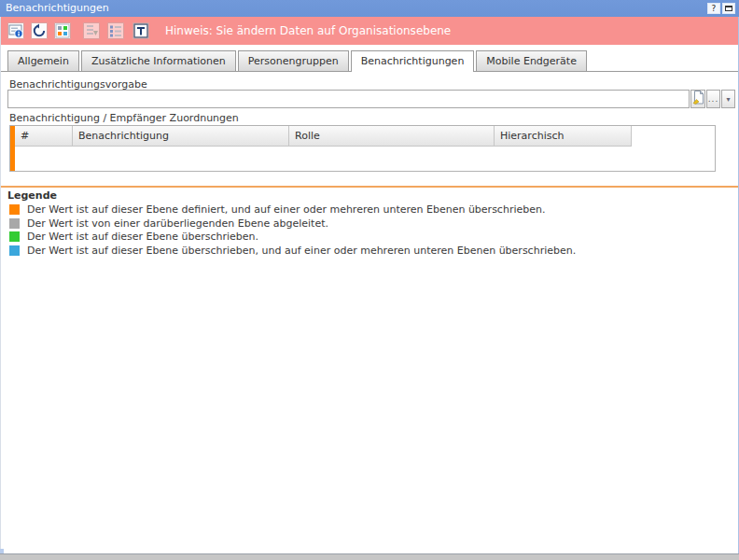  Describe the element at coordinates (323, 136) in the screenshot. I see `table-header-row: #BenachrichtigungRolleHierarchisch` at that location.